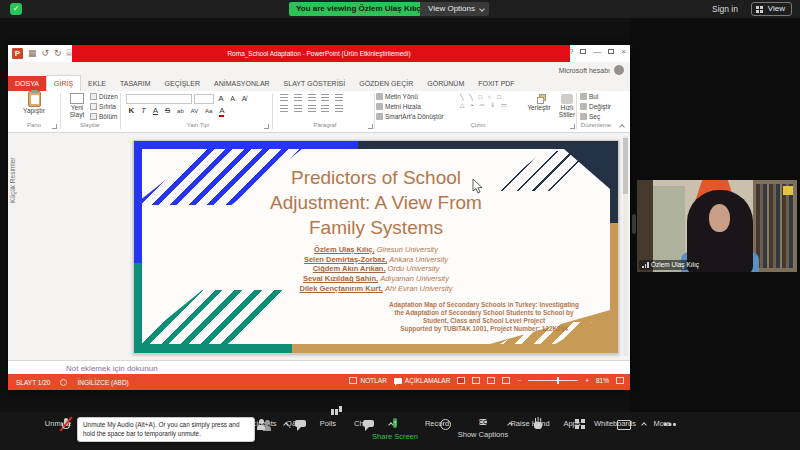 Image resolution: width=800 pixels, height=450 pixels. What do you see at coordinates (476, 380) in the screenshot?
I see `slide-sorter-view-icon` at bounding box center [476, 380].